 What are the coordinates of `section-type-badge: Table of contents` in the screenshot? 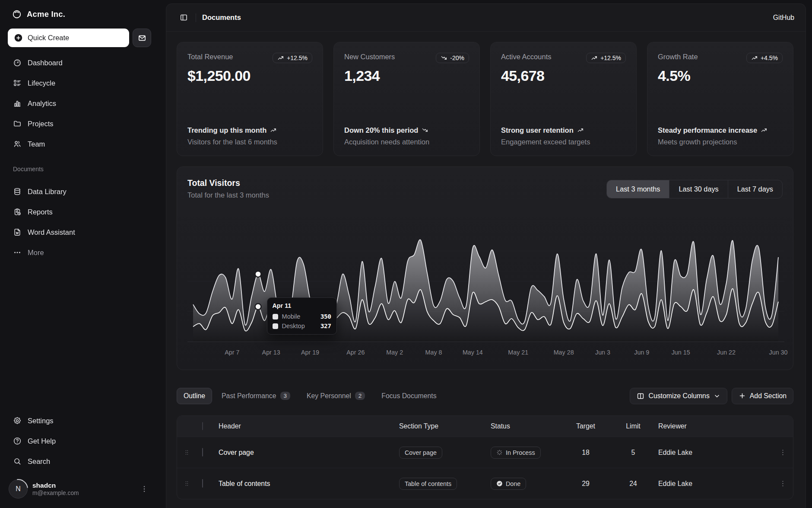 It's located at (428, 484).